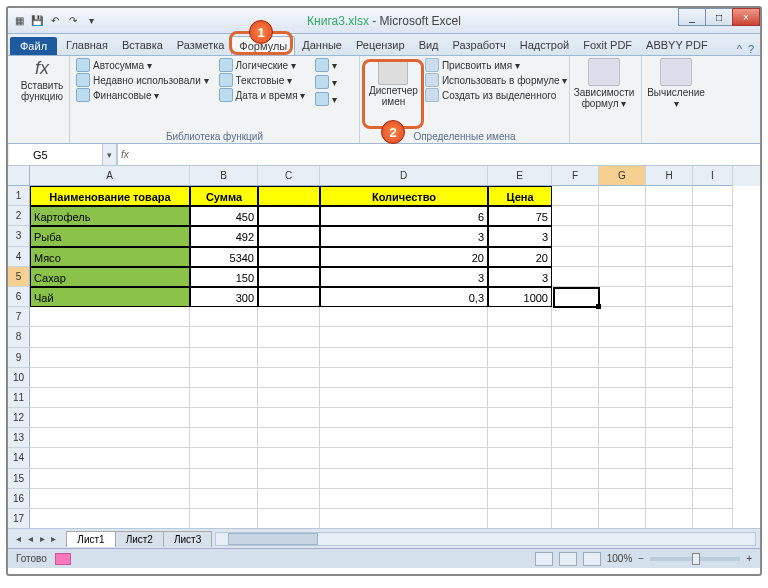 The height and width of the screenshot is (588, 768). What do you see at coordinates (19, 418) in the screenshot?
I see `row-header-12: 12` at bounding box center [19, 418].